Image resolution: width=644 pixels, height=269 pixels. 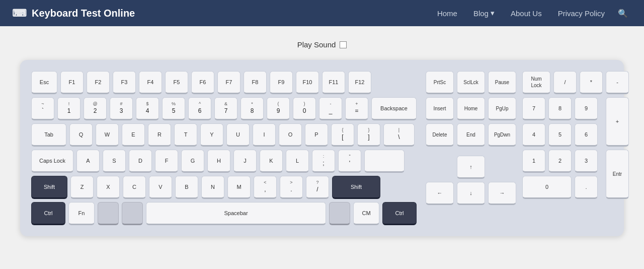 What do you see at coordinates (399, 214) in the screenshot?
I see `key-ctrl-right: Ctrl` at bounding box center [399, 214].